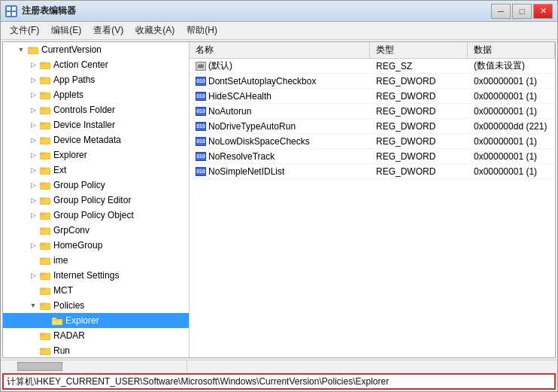  Describe the element at coordinates (40, 366) in the screenshot. I see `h-scroll-bar` at that location.